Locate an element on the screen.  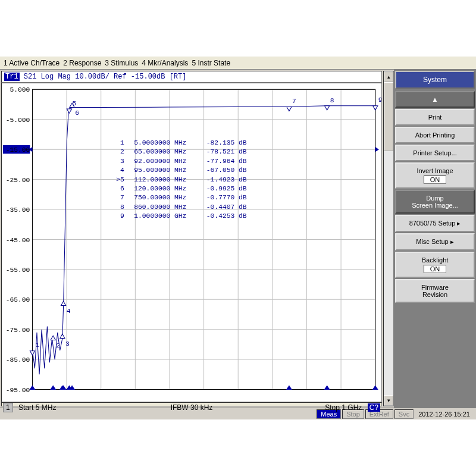
svg-text: 860.00000 MHz is located at coordinates (160, 207).